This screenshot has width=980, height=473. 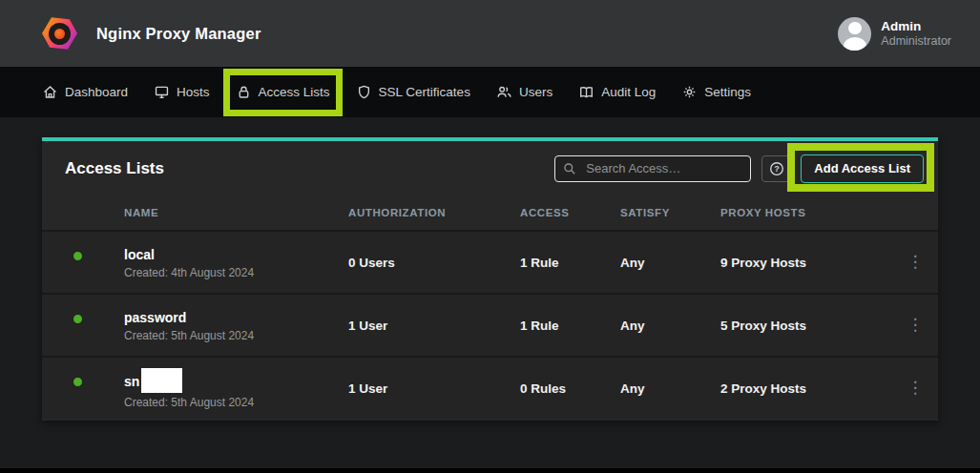 What do you see at coordinates (863, 169) in the screenshot?
I see `add-access-list-button: Add Access List` at bounding box center [863, 169].